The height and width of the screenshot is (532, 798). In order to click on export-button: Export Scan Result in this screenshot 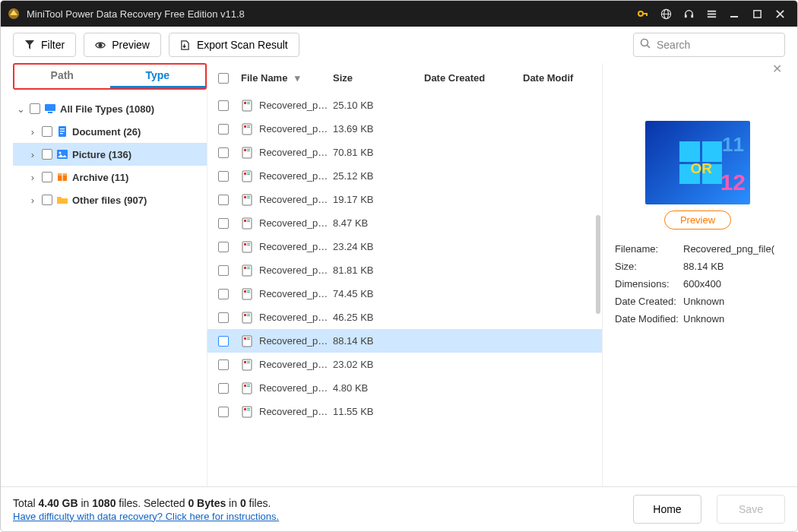, I will do `click(234, 45)`.